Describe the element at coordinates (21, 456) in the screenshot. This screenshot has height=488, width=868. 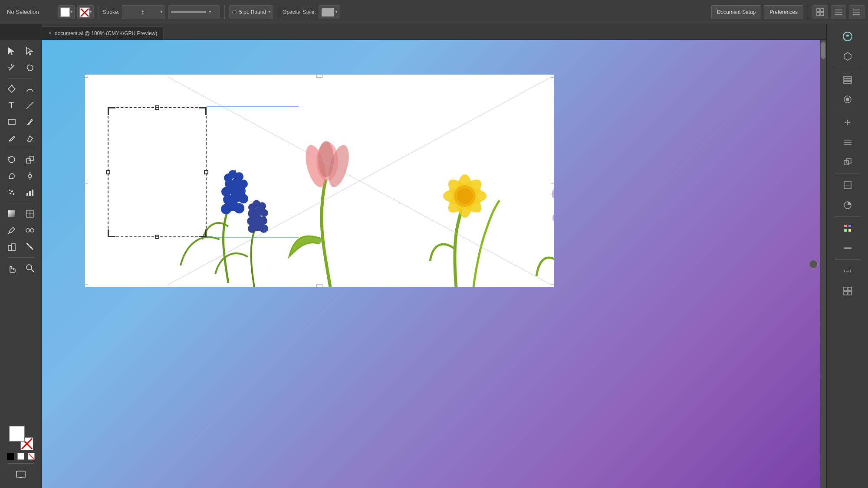
I see `default-white-btn` at that location.